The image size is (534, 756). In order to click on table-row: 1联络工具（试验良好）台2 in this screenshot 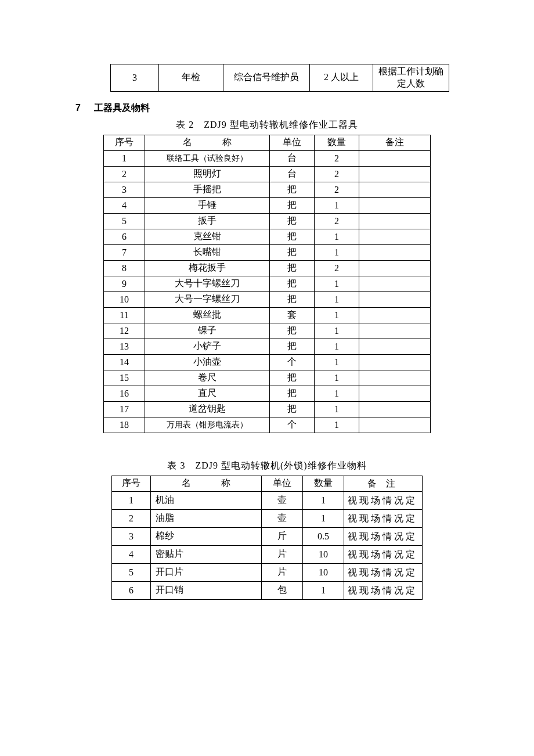, I will do `click(267, 158)`.